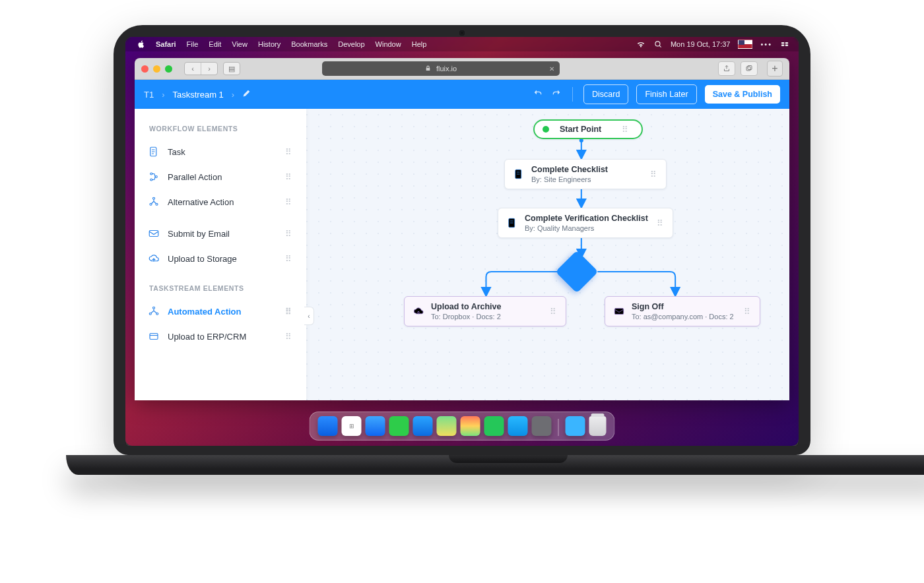  I want to click on browser-toolbar: ‹› ▤ fluix.io ✕ +, so click(462, 69).